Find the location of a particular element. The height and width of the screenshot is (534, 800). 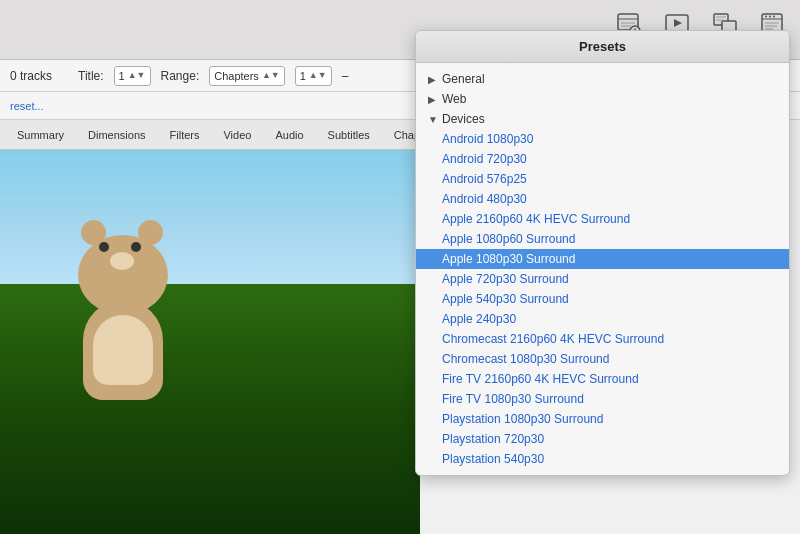

preset-playstation-540p30: Playstation 540p30 is located at coordinates (602, 459).